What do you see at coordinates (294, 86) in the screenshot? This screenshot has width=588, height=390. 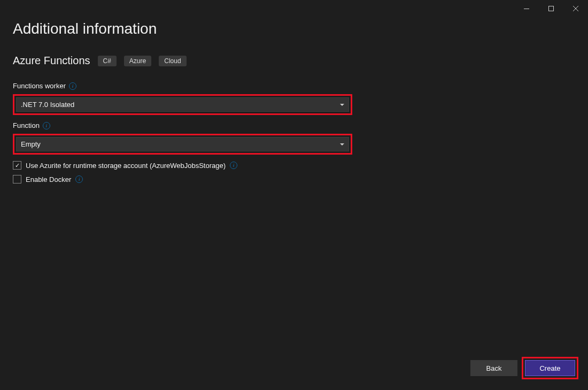 I see `worker-label-row: Functions worker i` at bounding box center [294, 86].